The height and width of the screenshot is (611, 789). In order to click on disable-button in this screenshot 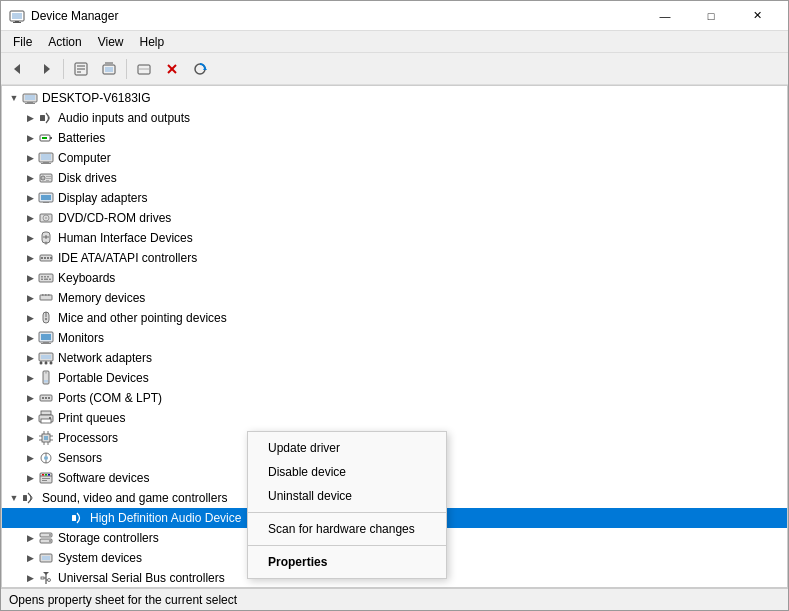, I will do `click(144, 69)`.